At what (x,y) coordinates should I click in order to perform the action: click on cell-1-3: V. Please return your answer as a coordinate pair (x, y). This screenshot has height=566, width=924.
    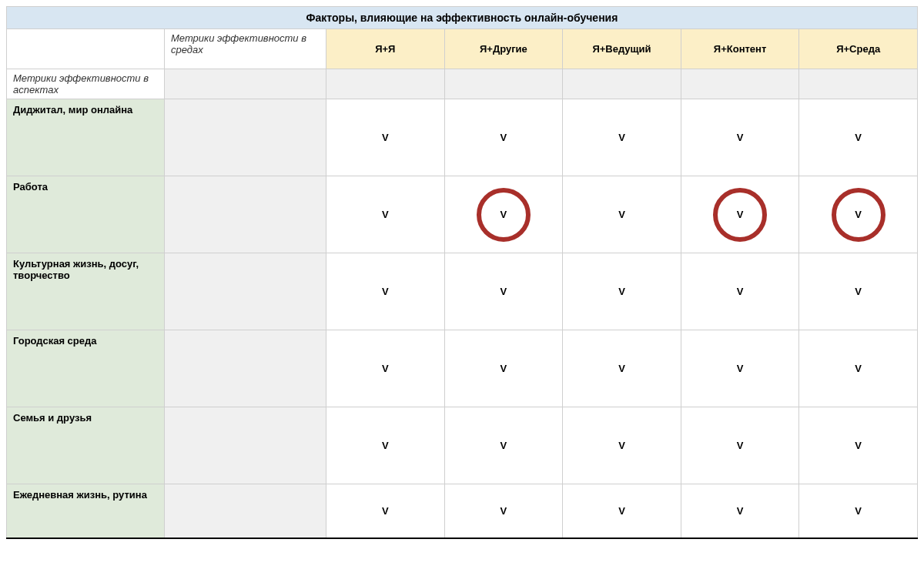
    Looking at the image, I should click on (740, 215).